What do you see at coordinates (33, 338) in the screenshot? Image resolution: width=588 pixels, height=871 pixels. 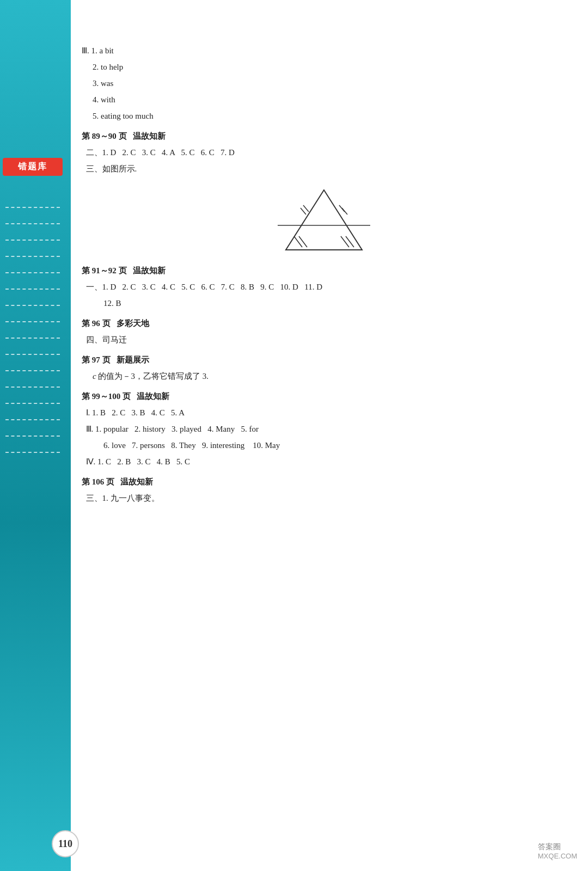 I see `sidebar-lines` at bounding box center [33, 338].